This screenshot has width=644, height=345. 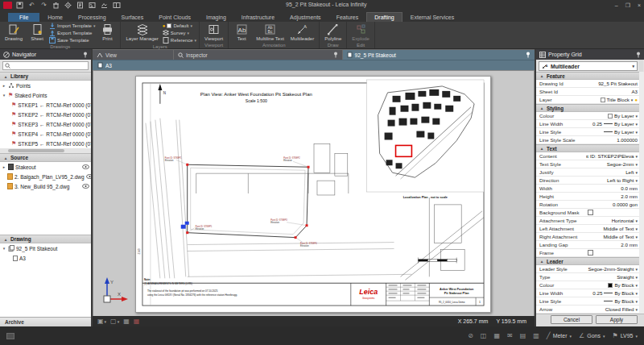 I want to click on ribbon-tab: External Services, so click(x=432, y=18).